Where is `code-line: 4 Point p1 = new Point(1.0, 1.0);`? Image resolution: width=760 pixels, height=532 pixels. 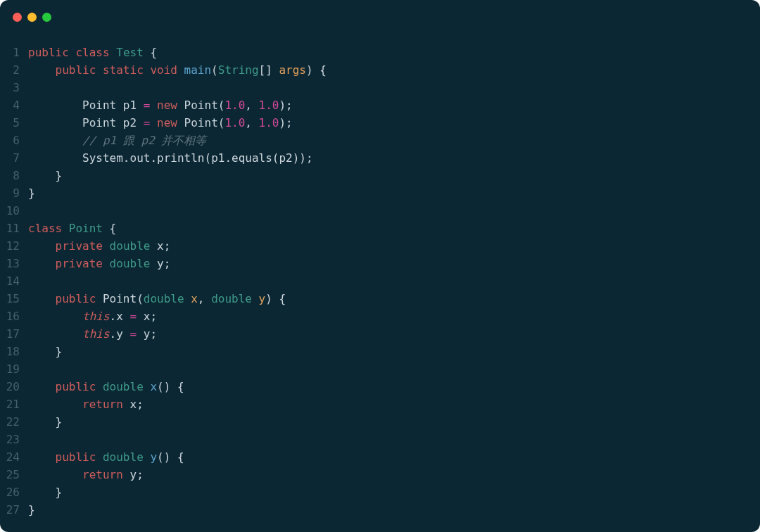
code-line: 4 Point p1 = new Point(1.0, 1.0); is located at coordinates (380, 106).